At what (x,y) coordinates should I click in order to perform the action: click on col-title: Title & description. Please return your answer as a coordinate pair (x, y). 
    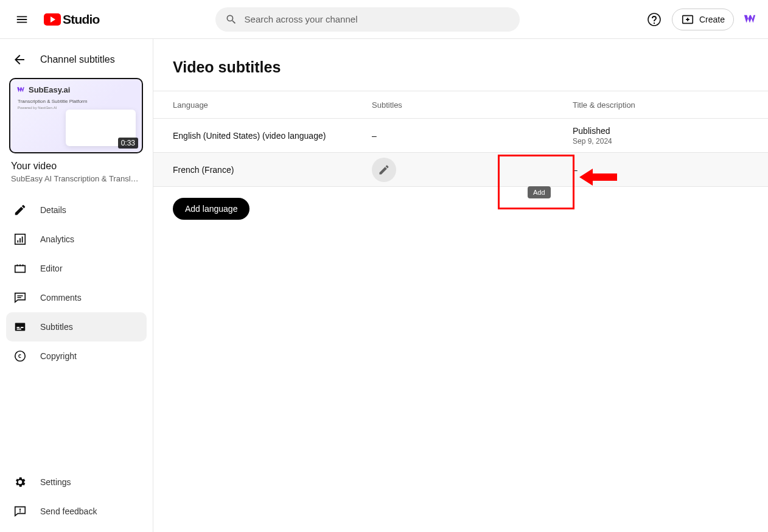
    Looking at the image, I should click on (604, 105).